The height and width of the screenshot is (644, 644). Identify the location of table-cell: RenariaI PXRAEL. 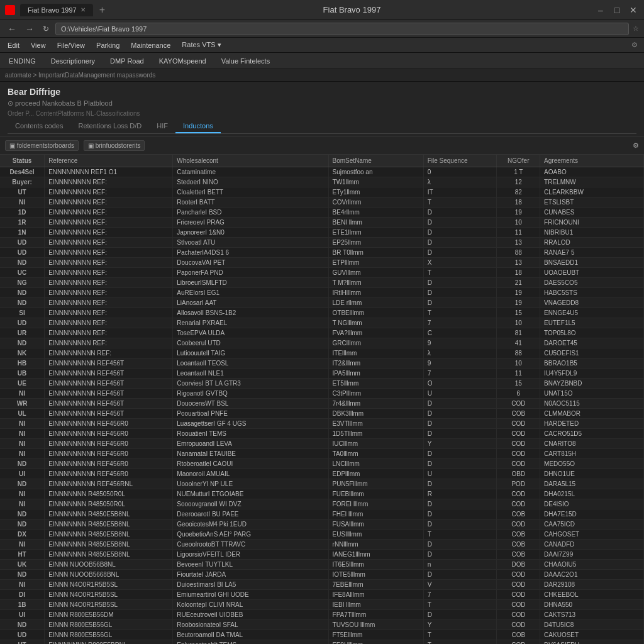
(250, 323).